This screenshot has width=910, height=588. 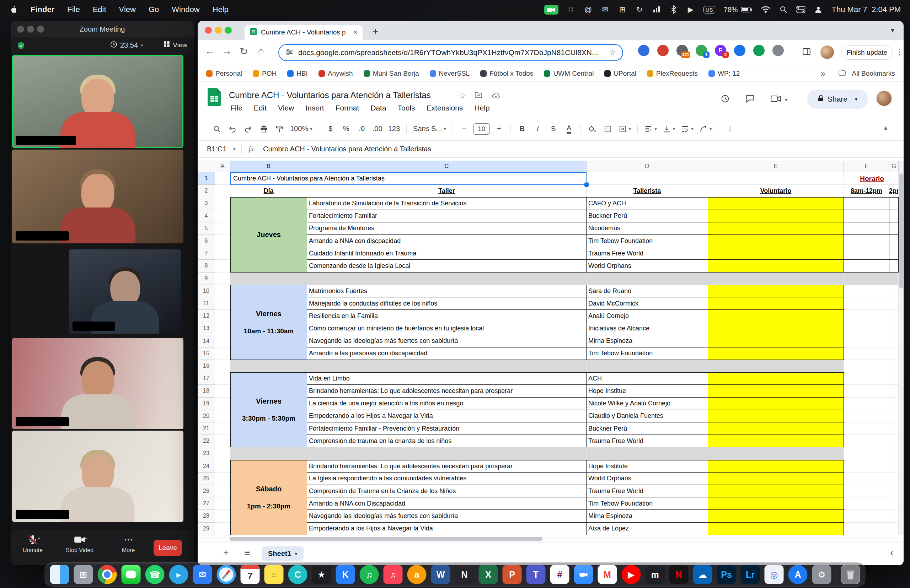 I want to click on cell-D28: Mirna Espinoza, so click(x=647, y=516).